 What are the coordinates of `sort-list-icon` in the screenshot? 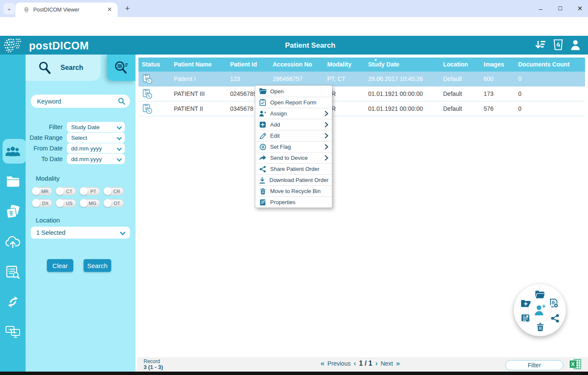 It's located at (540, 46).